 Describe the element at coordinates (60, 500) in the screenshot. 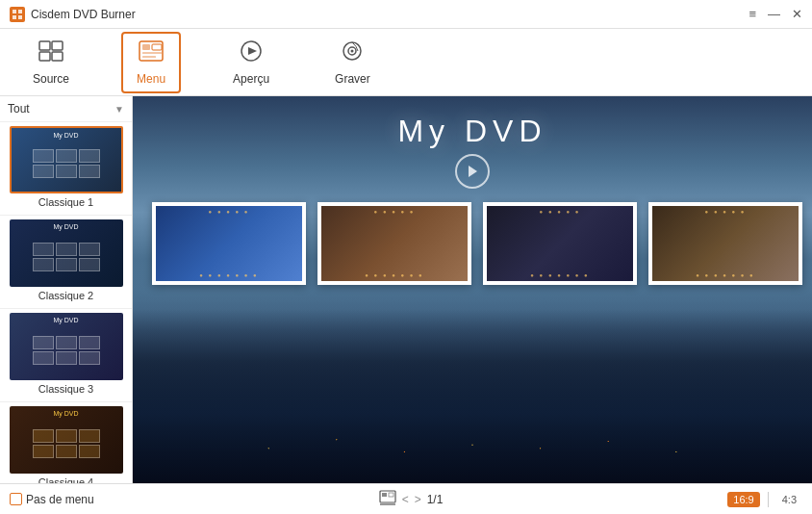

I see `no-menu-label: Pas de menu` at that location.